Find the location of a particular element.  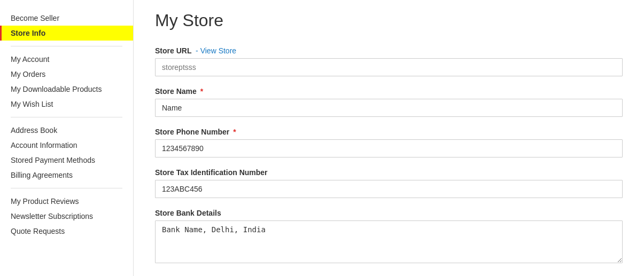

store-name-label: Store Name * is located at coordinates (389, 91).